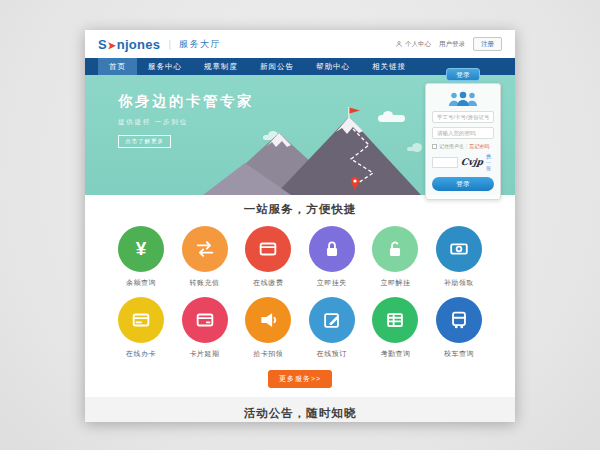 The height and width of the screenshot is (450, 600). What do you see at coordinates (141, 320) in the screenshot?
I see `card-apply-icon` at bounding box center [141, 320].